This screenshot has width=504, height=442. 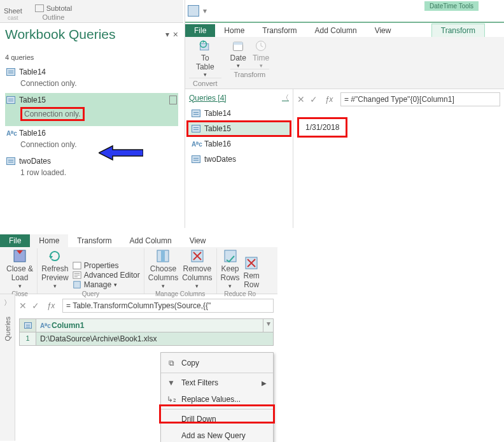 What do you see at coordinates (53, 17) in the screenshot?
I see `outline-group-label: Outline` at bounding box center [53, 17].